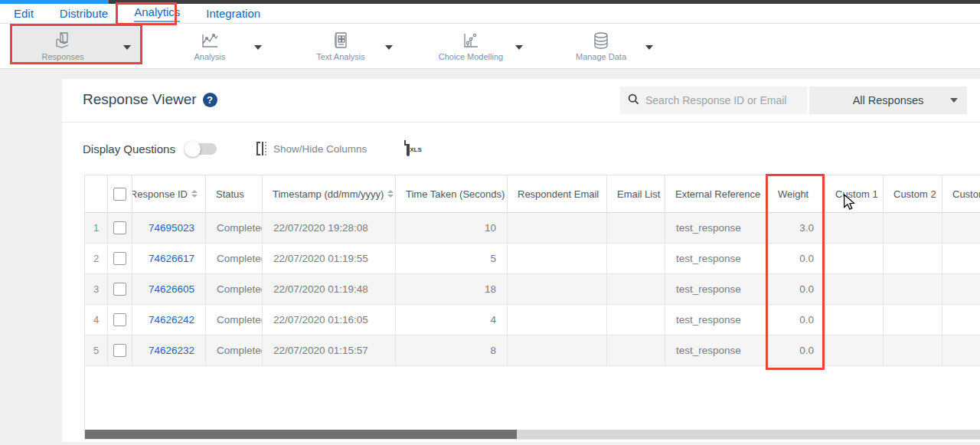 The image size is (980, 445). What do you see at coordinates (557, 194) in the screenshot?
I see `col-header-respondent-email: Respondent Email` at bounding box center [557, 194].